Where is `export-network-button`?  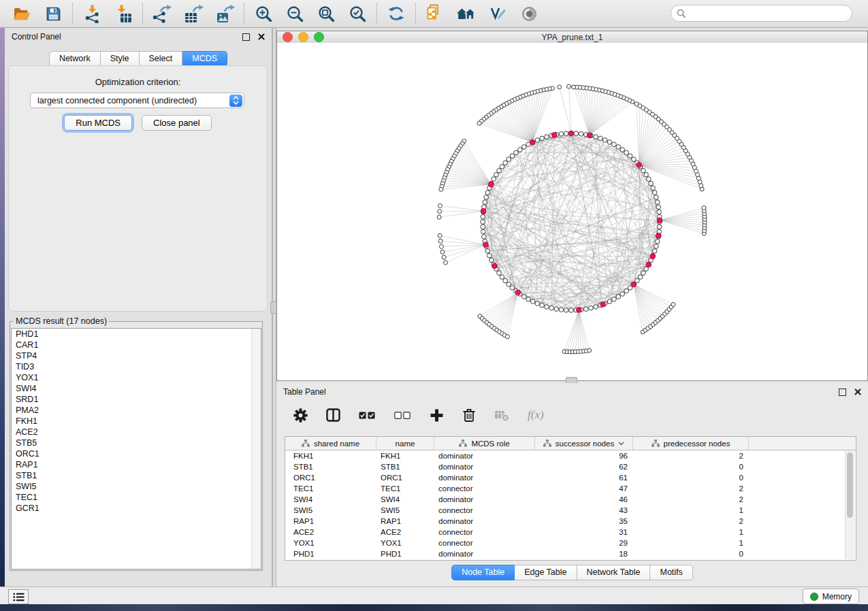 export-network-button is located at coordinates (162, 14).